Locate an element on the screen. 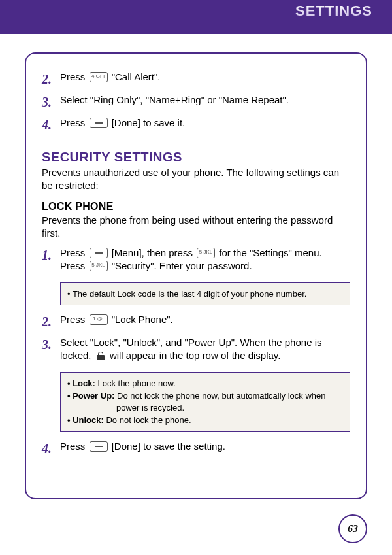  lock-icon is located at coordinates (101, 356).